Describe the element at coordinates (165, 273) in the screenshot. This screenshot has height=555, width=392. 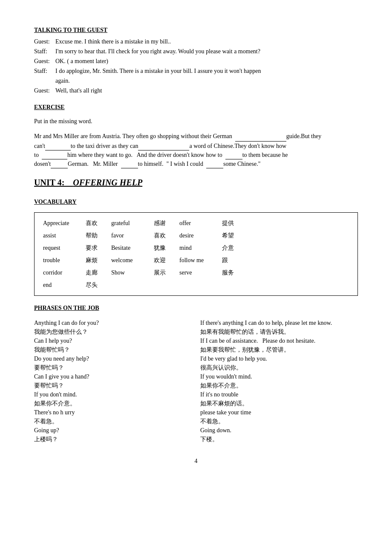
I see `vocab-cell: 展示` at that location.